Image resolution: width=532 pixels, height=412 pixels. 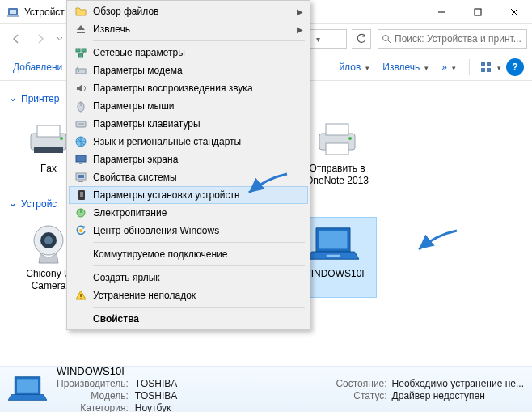 I want to click on details-val: Ноутбук, so click(x=156, y=407).